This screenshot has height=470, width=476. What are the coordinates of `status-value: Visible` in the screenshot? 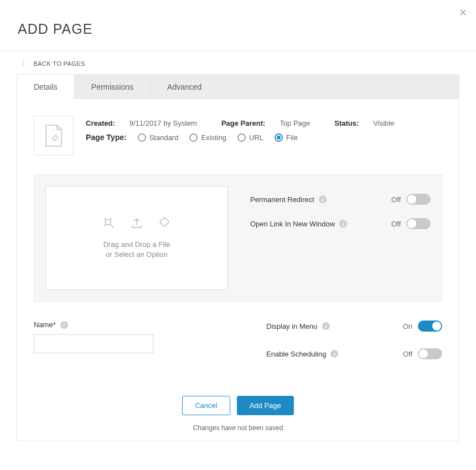 It's located at (384, 123).